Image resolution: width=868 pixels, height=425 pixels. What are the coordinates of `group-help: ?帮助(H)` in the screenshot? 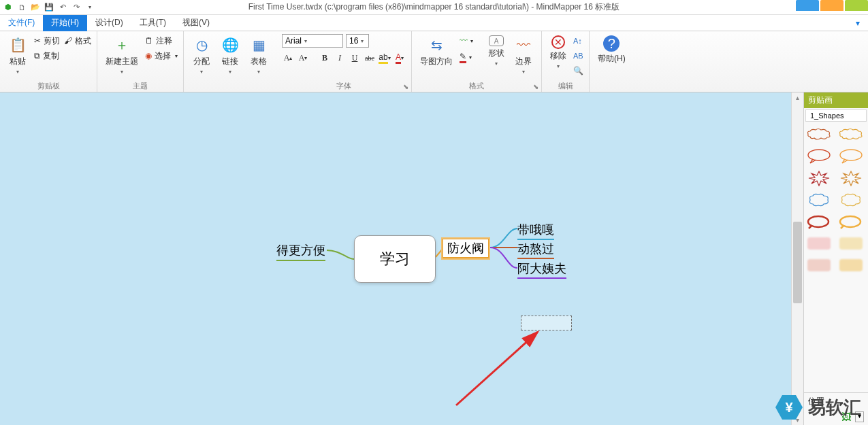 It's located at (611, 61).